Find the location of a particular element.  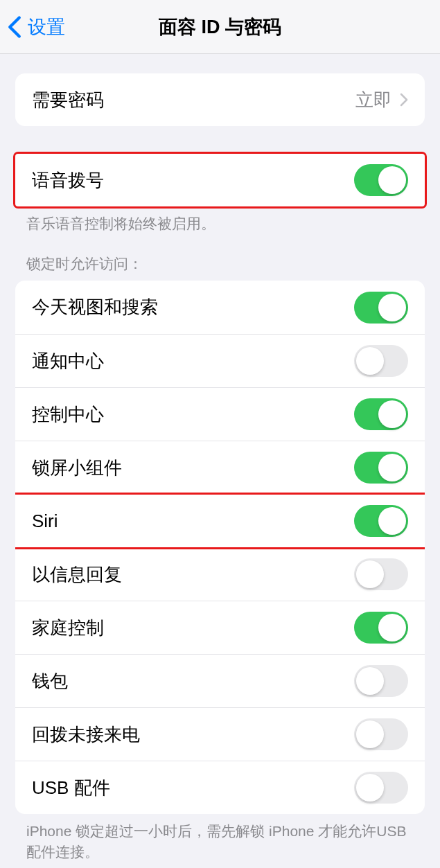

row-right: 立即 is located at coordinates (382, 100).